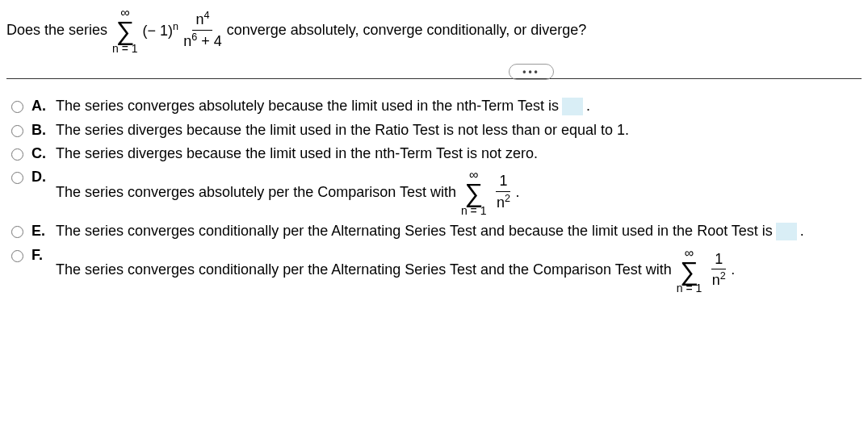 This screenshot has height=426, width=868. What do you see at coordinates (18, 106) in the screenshot?
I see `radio-a` at bounding box center [18, 106].